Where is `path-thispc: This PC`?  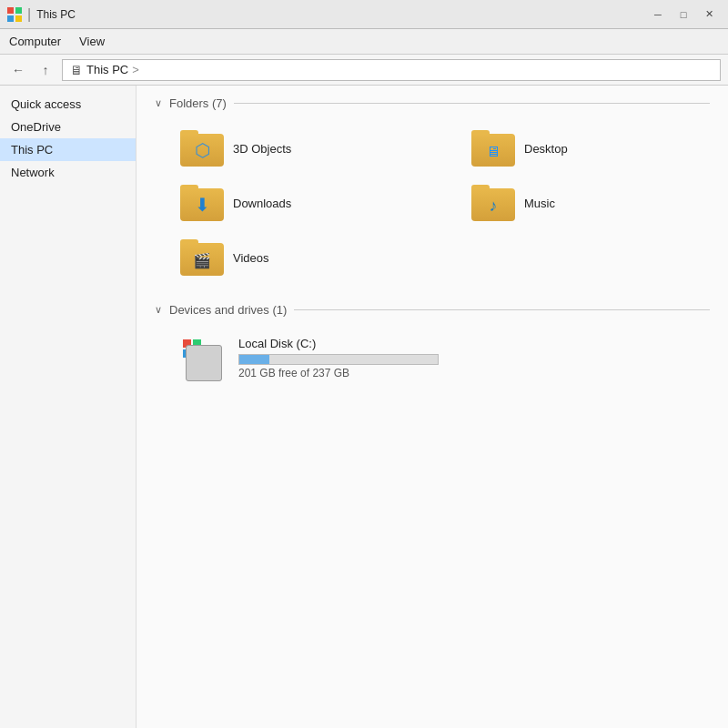
path-thispc: This PC is located at coordinates (107, 69).